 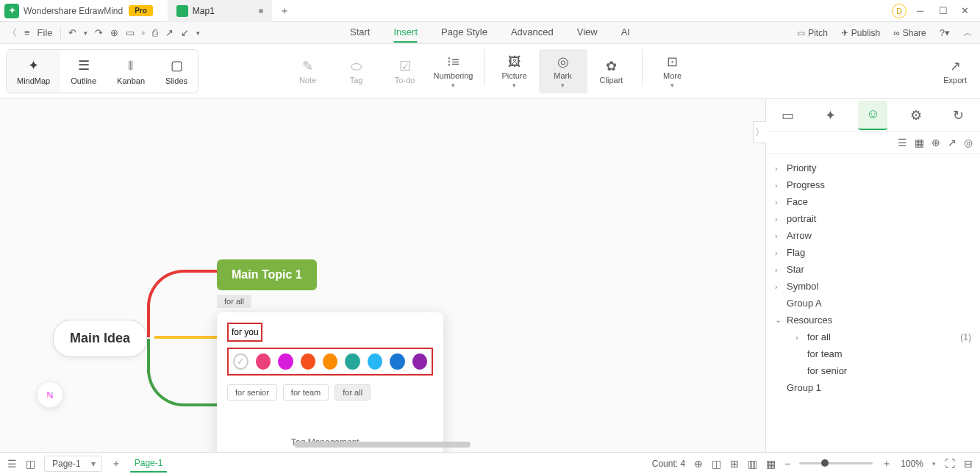 I want to click on tree-item: ›Symbol, so click(x=873, y=287).